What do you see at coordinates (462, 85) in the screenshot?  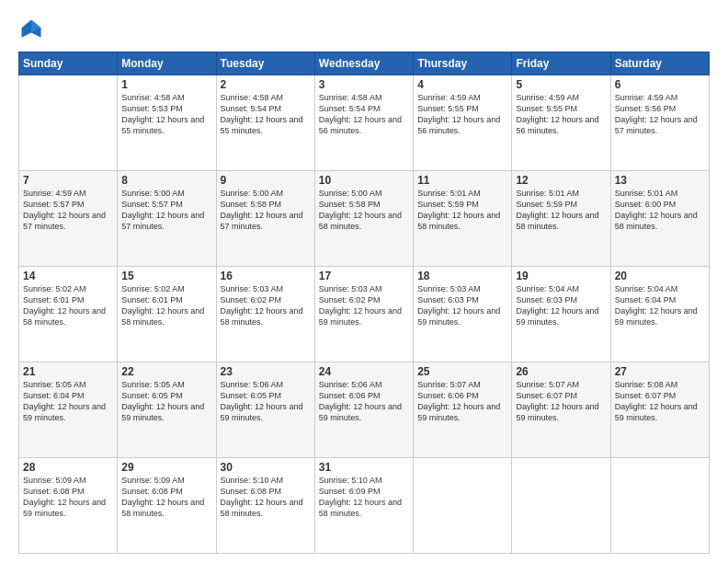 I see `day-number: 4` at bounding box center [462, 85].